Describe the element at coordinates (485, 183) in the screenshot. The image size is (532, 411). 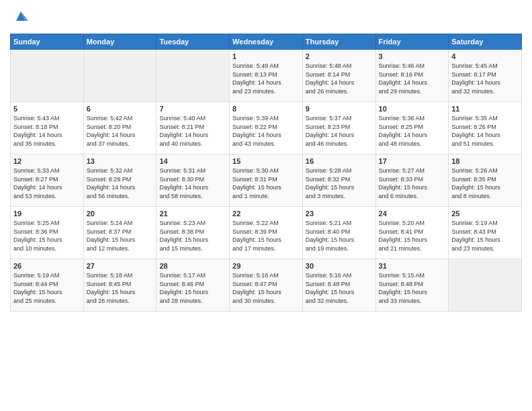
I see `day-info: Sunrise: 5:26 AM Sunset: 8:35 PM Dayligh…` at that location.